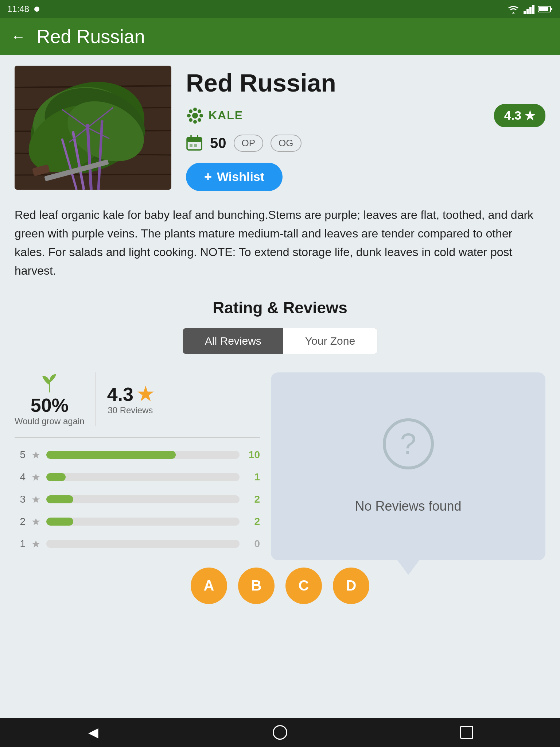 The height and width of the screenshot is (747, 560). Describe the element at coordinates (218, 143) in the screenshot. I see `days-to-maturity: 50` at that location.